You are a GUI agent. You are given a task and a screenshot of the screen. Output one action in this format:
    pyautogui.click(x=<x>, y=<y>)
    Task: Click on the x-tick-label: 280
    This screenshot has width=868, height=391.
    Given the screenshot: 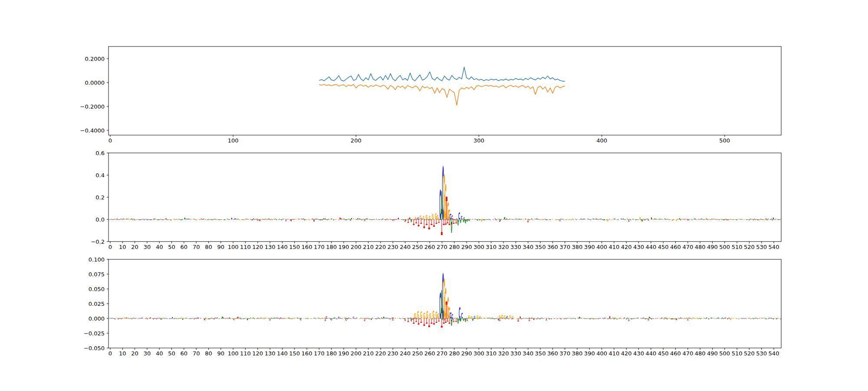 What is the action you would take?
    pyautogui.click(x=454, y=247)
    